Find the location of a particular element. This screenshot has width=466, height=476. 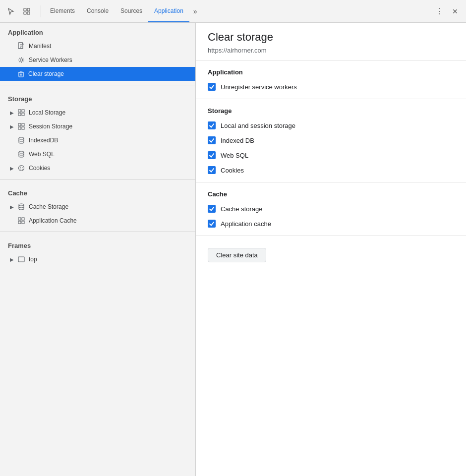

arrow-right-icon: ▶ is located at coordinates (12, 113).